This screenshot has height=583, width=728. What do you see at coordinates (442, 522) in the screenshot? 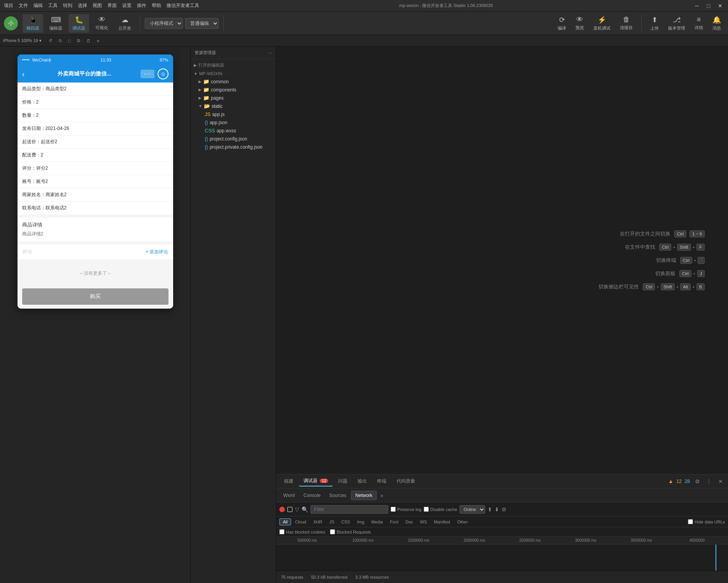
I see `filter-tab-manifest: Manifest` at bounding box center [442, 522].